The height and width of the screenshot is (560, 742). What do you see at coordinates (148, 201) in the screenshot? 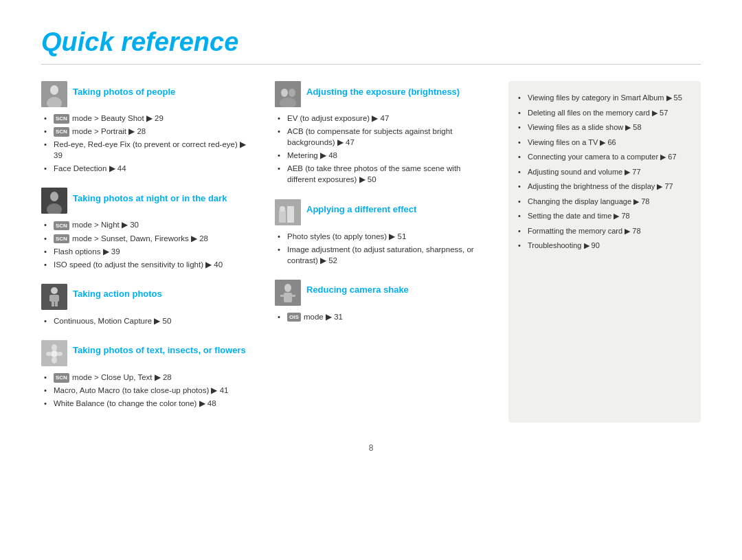
I see `section-night-header: Taking photos at night or in the dark` at bounding box center [148, 201].